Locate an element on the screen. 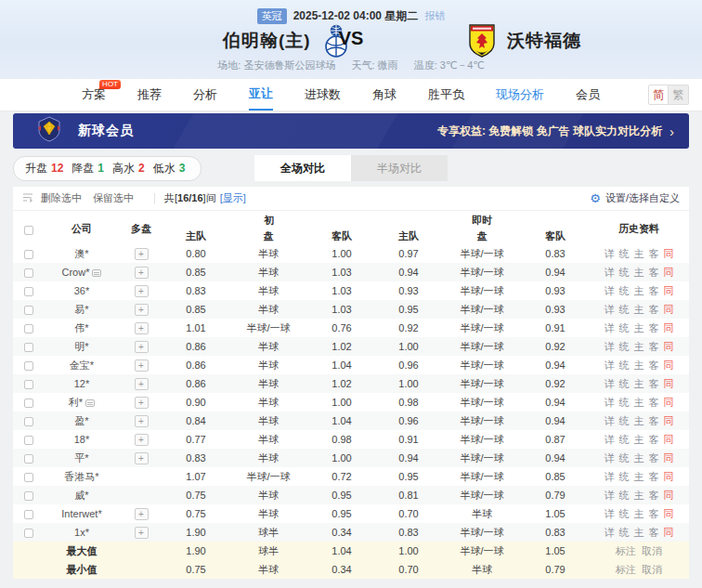 This screenshot has height=588, width=702. nav-tab-9: 会员 is located at coordinates (588, 95).